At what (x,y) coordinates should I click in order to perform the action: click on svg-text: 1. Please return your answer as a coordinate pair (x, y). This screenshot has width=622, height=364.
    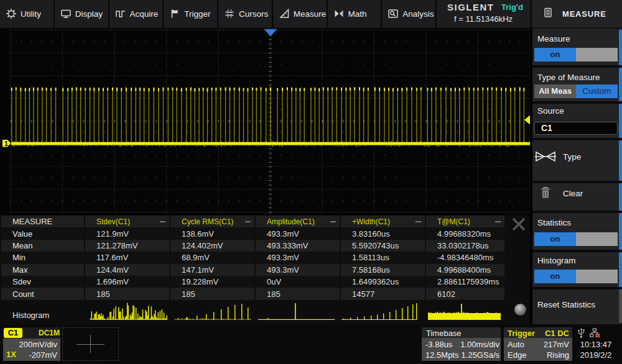
    Looking at the image, I should click on (6, 143).